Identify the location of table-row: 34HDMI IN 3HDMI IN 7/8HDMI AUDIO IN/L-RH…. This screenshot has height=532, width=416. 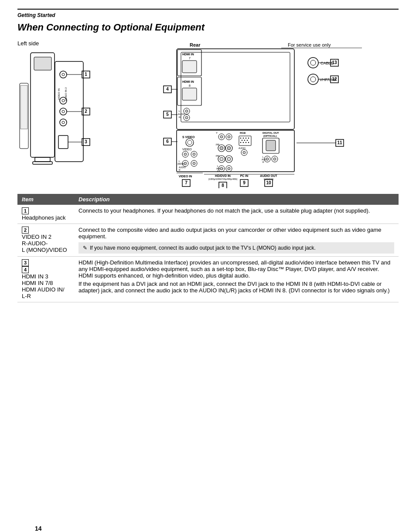
(208, 280).